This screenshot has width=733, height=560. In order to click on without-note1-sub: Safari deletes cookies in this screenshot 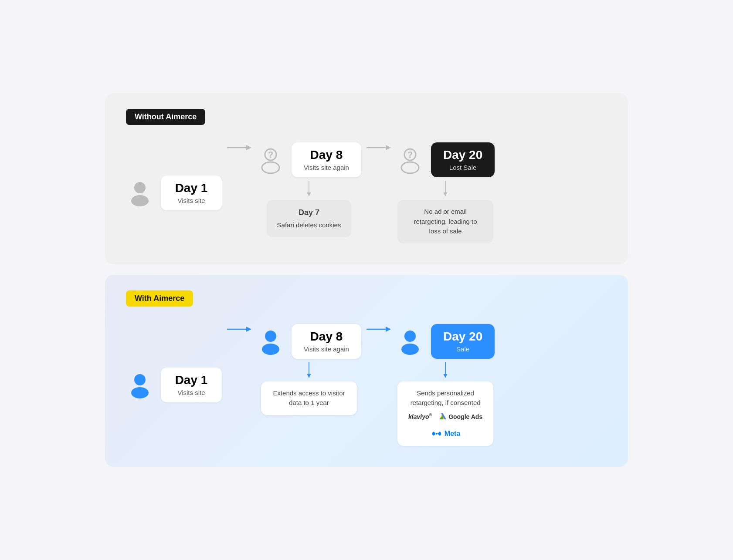, I will do `click(309, 226)`.